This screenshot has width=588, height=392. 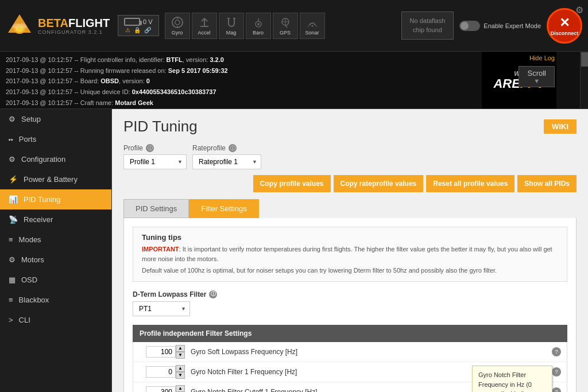 I want to click on battery-voltage: 0 V, so click(x=148, y=22).